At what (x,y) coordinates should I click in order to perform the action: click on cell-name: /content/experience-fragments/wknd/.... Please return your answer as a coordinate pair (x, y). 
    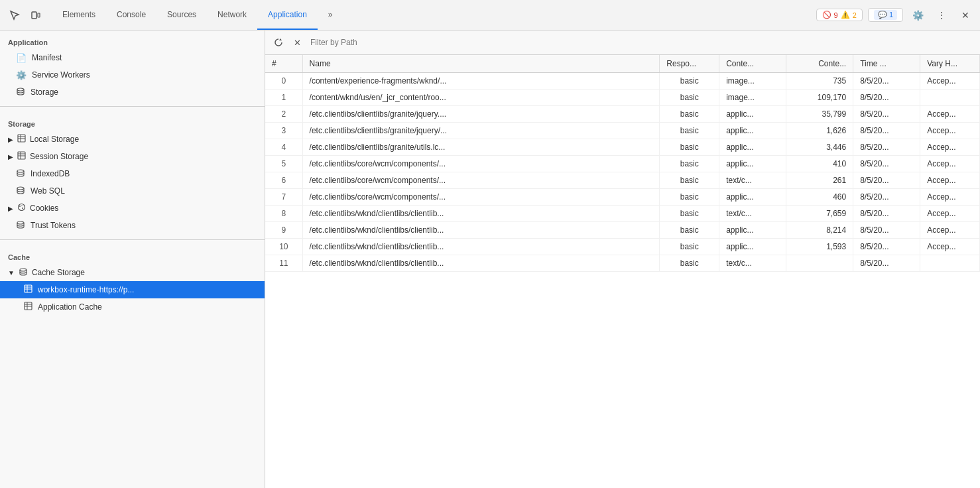
    Looking at the image, I should click on (481, 81).